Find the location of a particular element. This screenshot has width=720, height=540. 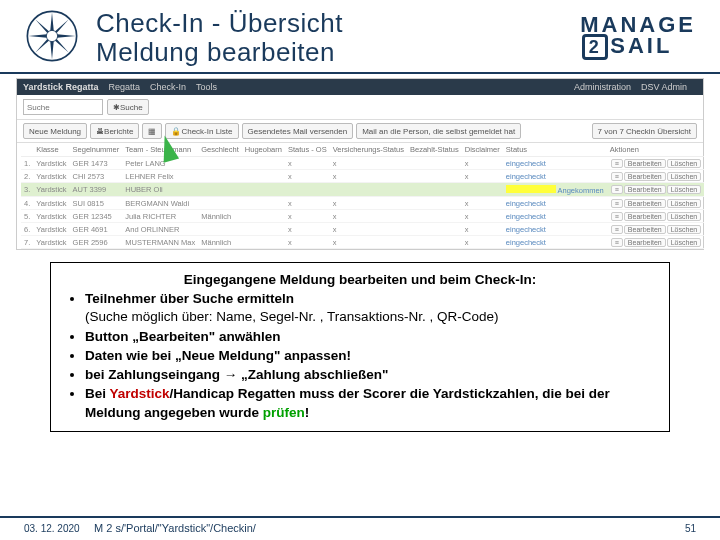

checkin-liste-button: 🔒 Check-In Liste is located at coordinates (202, 131).